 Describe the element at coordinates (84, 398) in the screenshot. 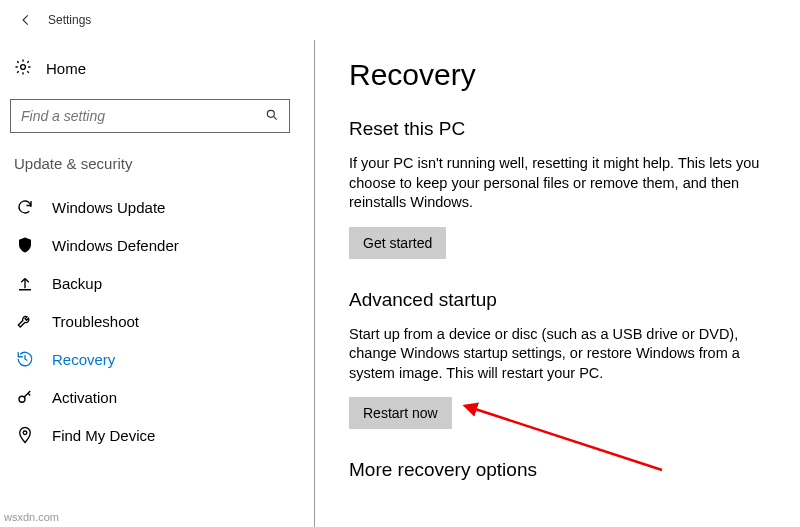

I see `nav-label: Activation` at that location.